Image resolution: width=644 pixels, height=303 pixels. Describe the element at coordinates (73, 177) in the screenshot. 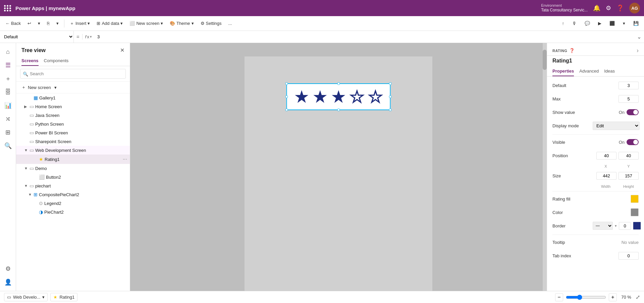

I see `tree-item-button2: ⬜ Button2` at that location.